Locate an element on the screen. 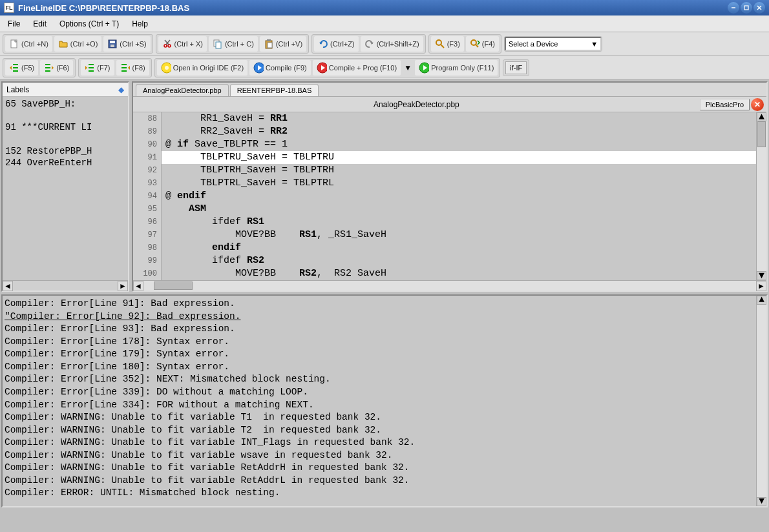  output-line: Compiler: Error[Line 178]: Syntax error. is located at coordinates (384, 342).